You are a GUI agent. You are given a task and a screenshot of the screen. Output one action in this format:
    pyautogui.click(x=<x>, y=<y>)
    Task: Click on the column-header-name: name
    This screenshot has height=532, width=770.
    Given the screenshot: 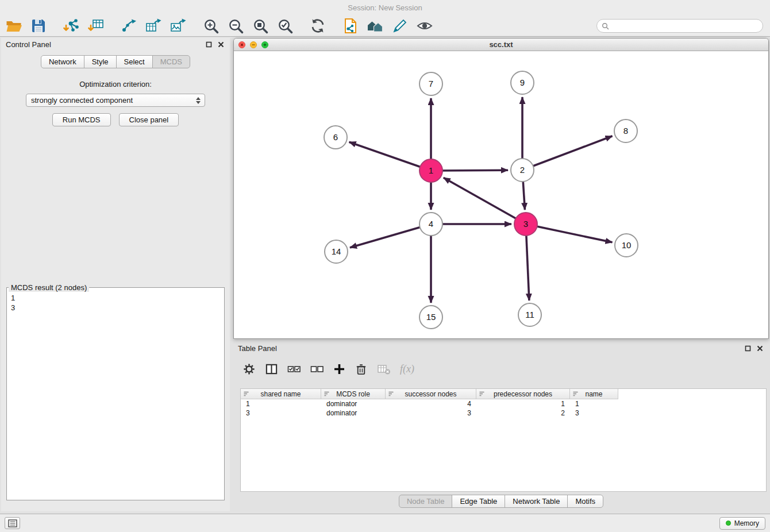 What is the action you would take?
    pyautogui.click(x=594, y=394)
    